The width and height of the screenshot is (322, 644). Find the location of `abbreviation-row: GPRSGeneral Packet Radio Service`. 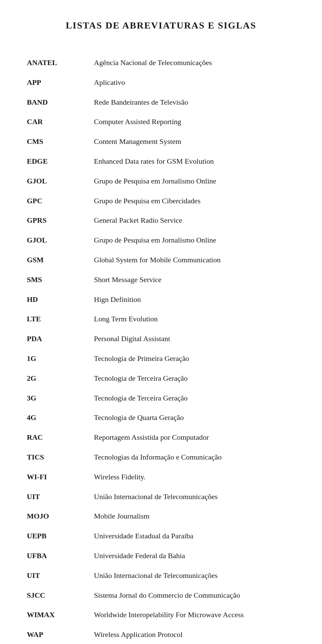

abbreviation-row: GPRSGeneral Packet Radio Service is located at coordinates (161, 221).